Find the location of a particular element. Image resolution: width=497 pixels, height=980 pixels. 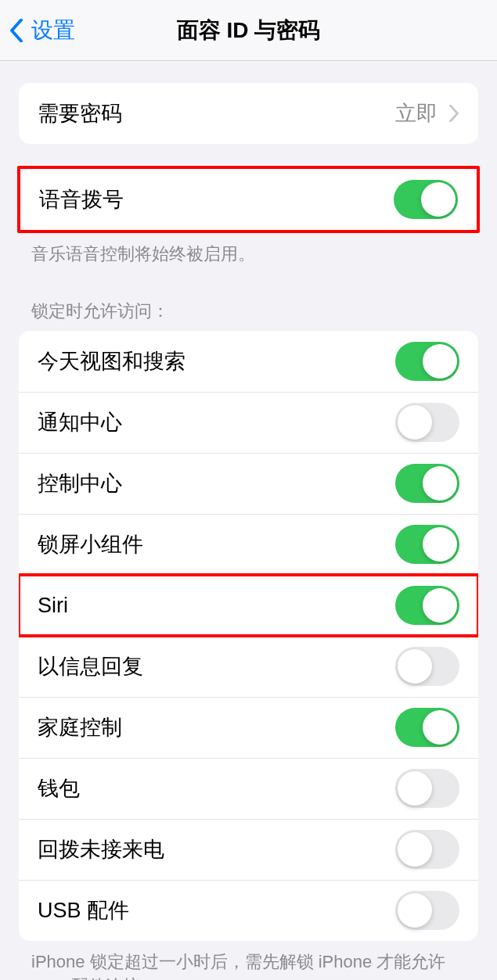

require-passcode-label: 需要密码 is located at coordinates (80, 113).